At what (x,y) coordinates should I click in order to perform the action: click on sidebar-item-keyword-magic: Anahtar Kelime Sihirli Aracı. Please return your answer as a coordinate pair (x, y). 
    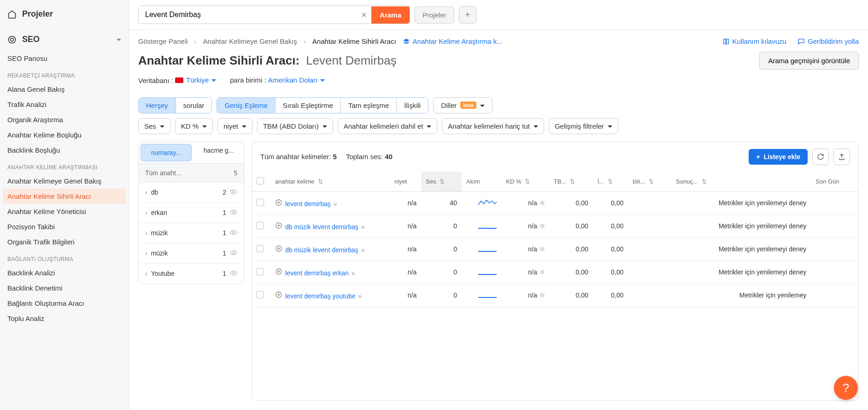
    Looking at the image, I should click on (65, 196).